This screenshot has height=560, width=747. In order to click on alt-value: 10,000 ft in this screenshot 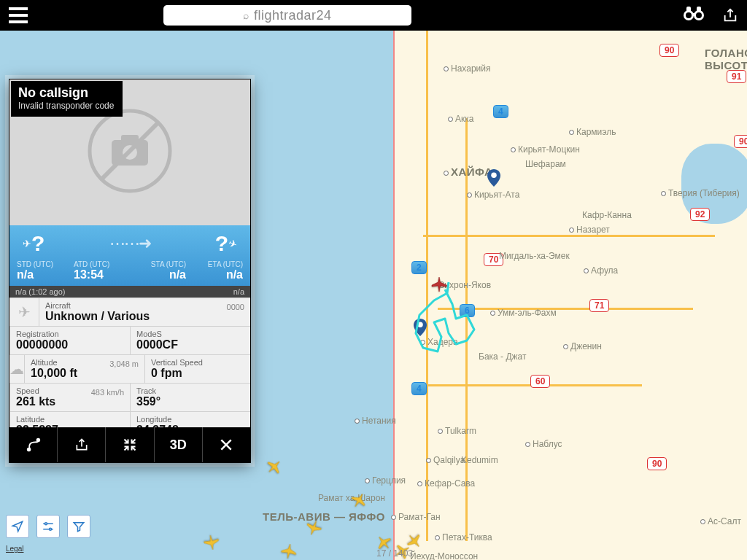, I will do `click(85, 373)`.